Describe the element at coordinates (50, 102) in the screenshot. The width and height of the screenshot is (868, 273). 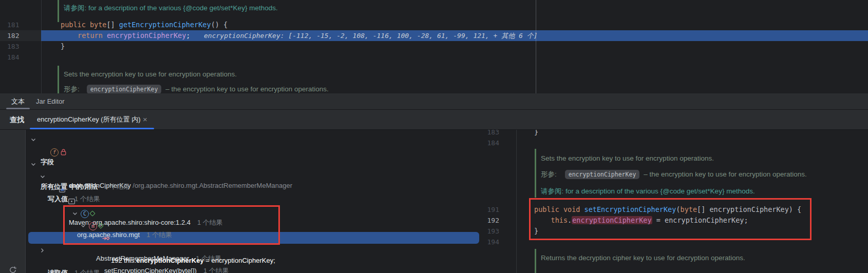
I see `tab-jar-editor: Jar Editor` at that location.